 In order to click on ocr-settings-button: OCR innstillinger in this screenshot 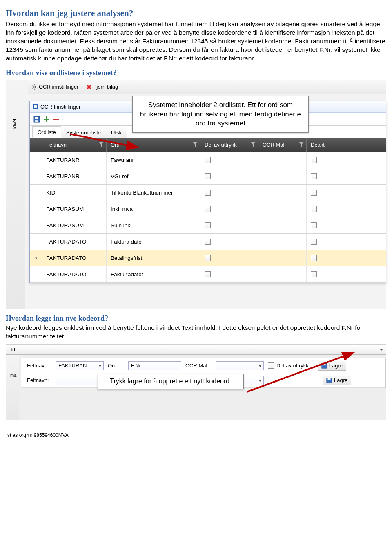, I will do `click(55, 87)`.